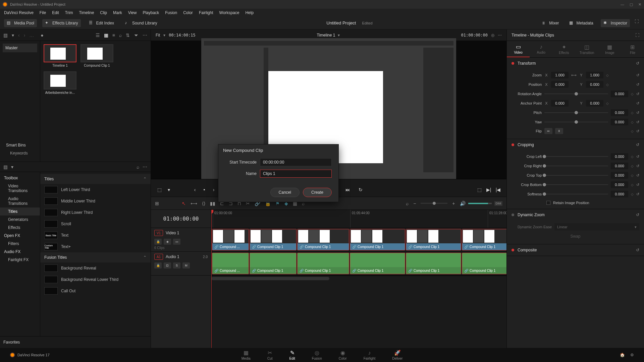 The image size is (644, 362). Describe the element at coordinates (576, 194) in the screenshot. I see `softness-slider` at that location.